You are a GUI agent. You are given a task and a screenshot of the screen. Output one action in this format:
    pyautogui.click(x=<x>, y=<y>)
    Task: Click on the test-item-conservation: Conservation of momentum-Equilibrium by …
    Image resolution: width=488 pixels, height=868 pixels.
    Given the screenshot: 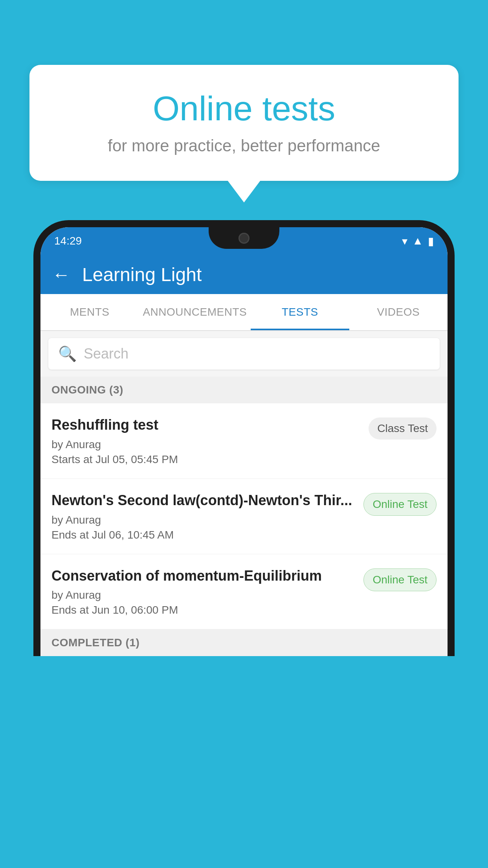 What is the action you would take?
    pyautogui.click(x=244, y=592)
    